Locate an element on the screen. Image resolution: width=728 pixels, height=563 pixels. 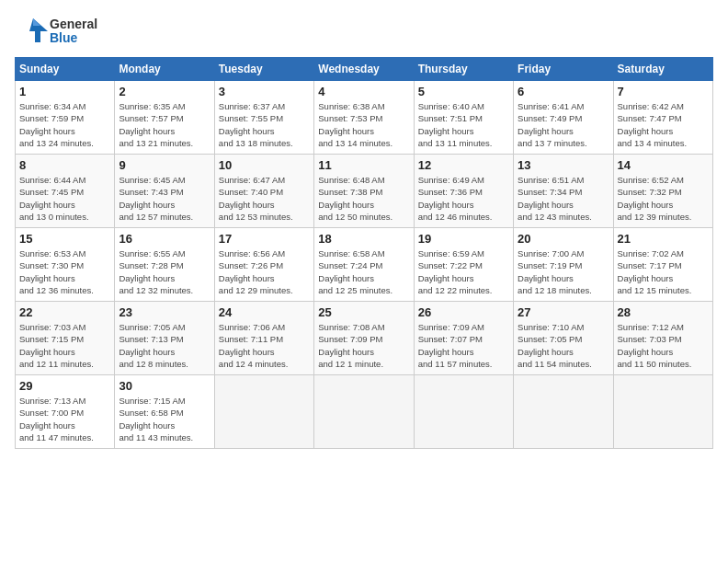
day-cell-22: 22Sunrise: 7:03 AMSunset: 7:15 PMDayligh… is located at coordinates (65, 339).